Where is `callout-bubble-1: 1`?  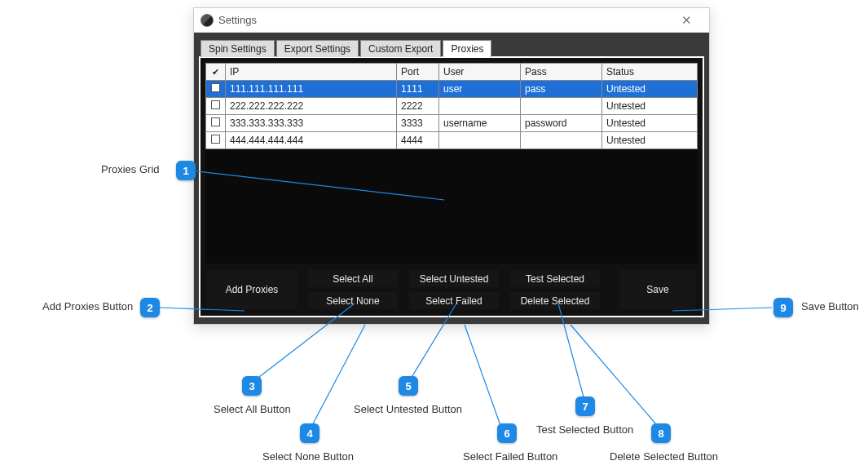
callout-bubble-1: 1 is located at coordinates (186, 171).